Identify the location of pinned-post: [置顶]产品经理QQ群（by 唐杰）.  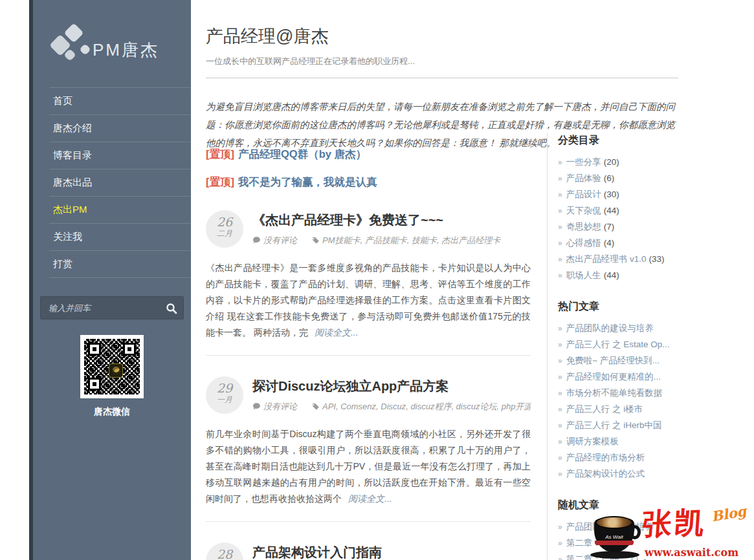
(368, 155).